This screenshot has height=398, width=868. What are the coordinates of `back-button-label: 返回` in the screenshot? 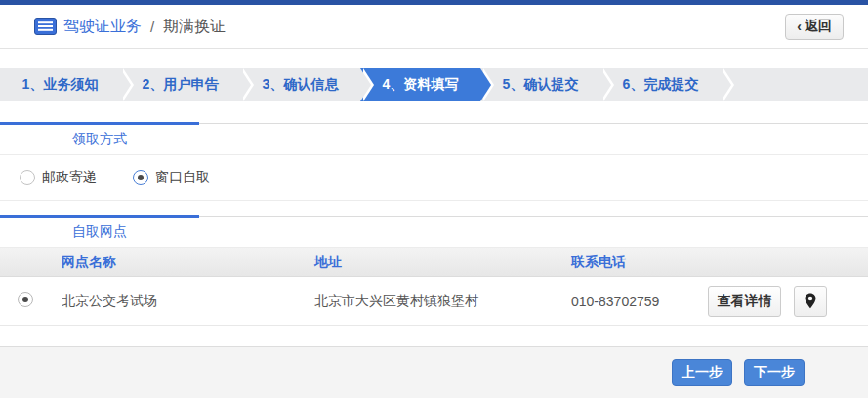 It's located at (818, 26).